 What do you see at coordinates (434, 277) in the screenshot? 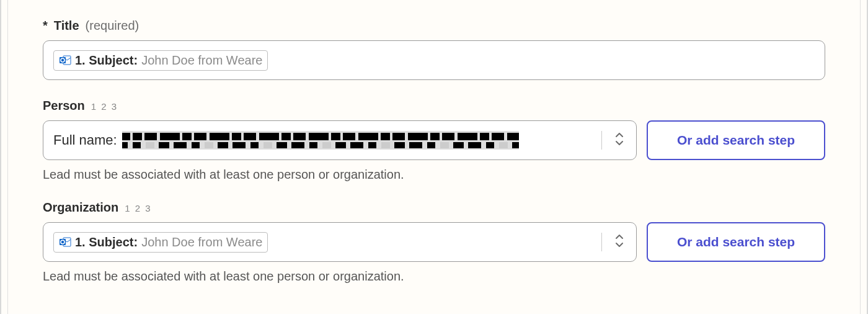
I see `organization-help-text: Lead must be associated with at least on…` at bounding box center [434, 277].